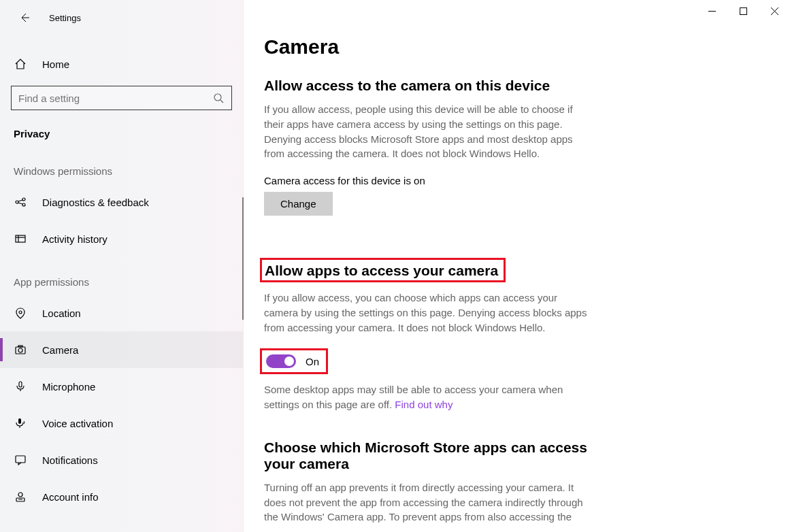 This screenshot has height=532, width=790. I want to click on section3-heading: Choose which Microsoft Store apps can ac…, so click(434, 456).